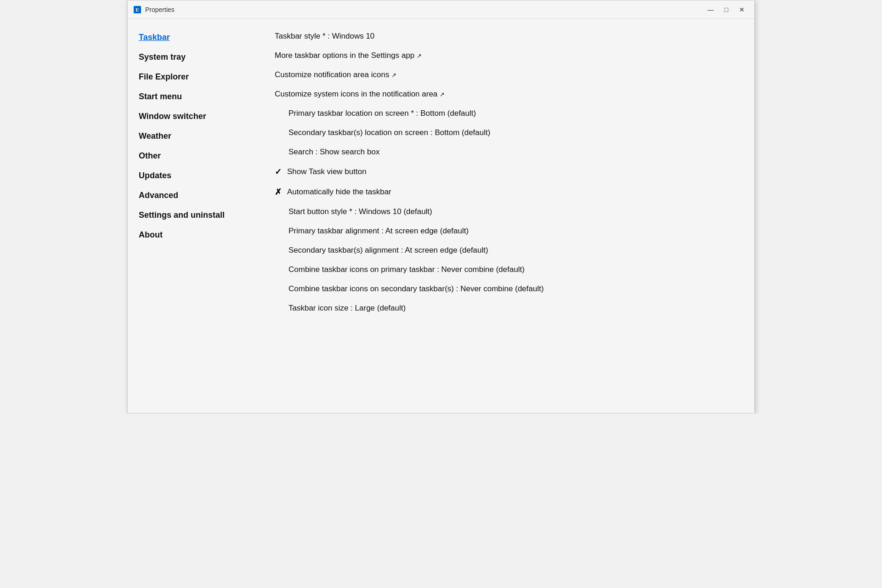 The height and width of the screenshot is (588, 882). What do you see at coordinates (154, 10) in the screenshot?
I see `title-bar-left: E Properties` at bounding box center [154, 10].